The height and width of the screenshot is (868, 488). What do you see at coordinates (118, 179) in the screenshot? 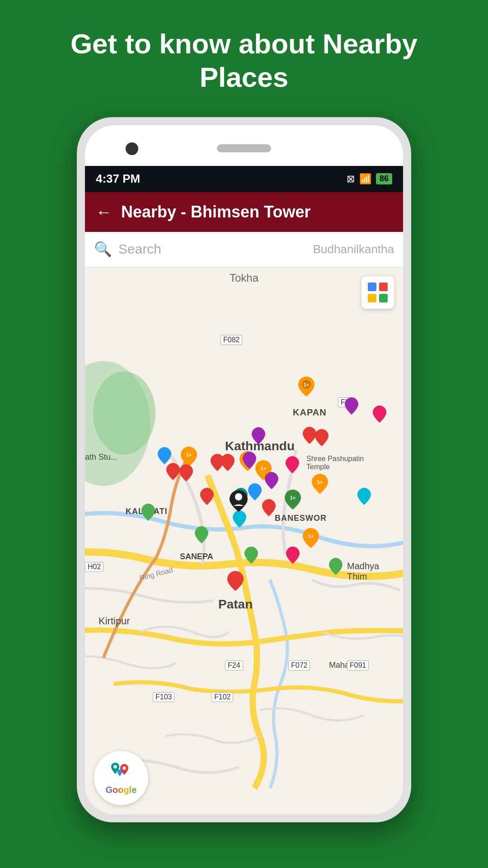
I see `status-time: 4:37 PM` at bounding box center [118, 179].